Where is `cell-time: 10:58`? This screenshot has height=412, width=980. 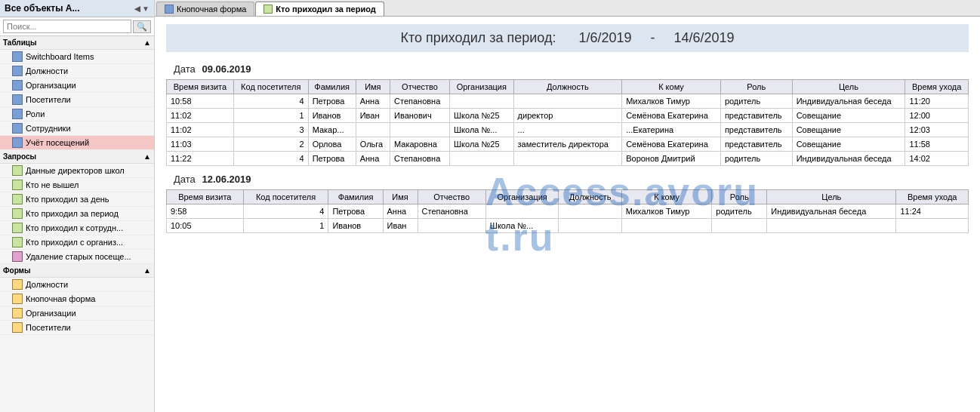 cell-time: 10:58 is located at coordinates (201, 101).